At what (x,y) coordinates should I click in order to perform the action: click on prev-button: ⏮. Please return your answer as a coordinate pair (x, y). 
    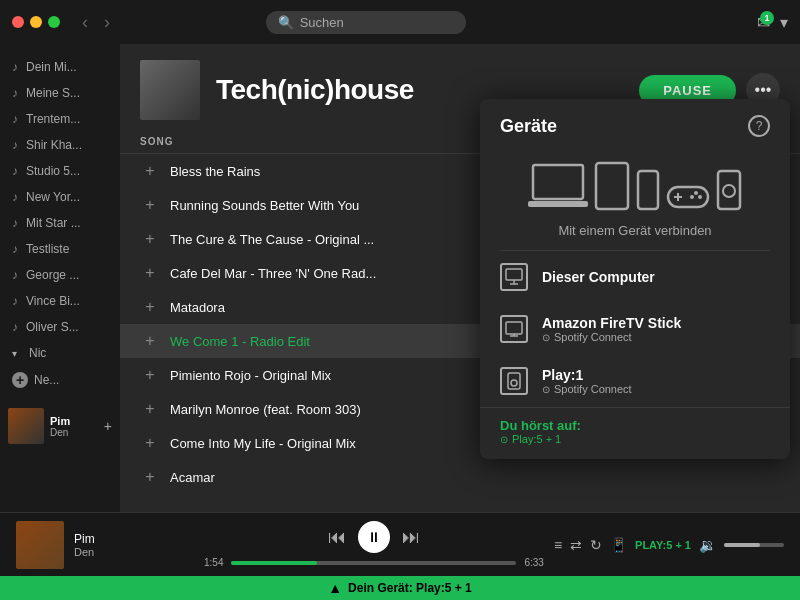
    Looking at the image, I should click on (337, 538).